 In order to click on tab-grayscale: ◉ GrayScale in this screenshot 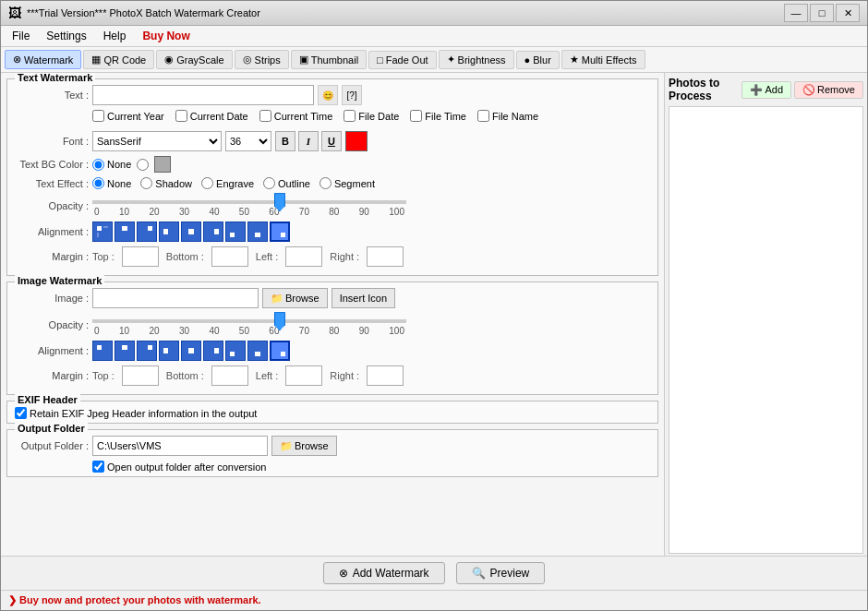, I will do `click(194, 59)`.